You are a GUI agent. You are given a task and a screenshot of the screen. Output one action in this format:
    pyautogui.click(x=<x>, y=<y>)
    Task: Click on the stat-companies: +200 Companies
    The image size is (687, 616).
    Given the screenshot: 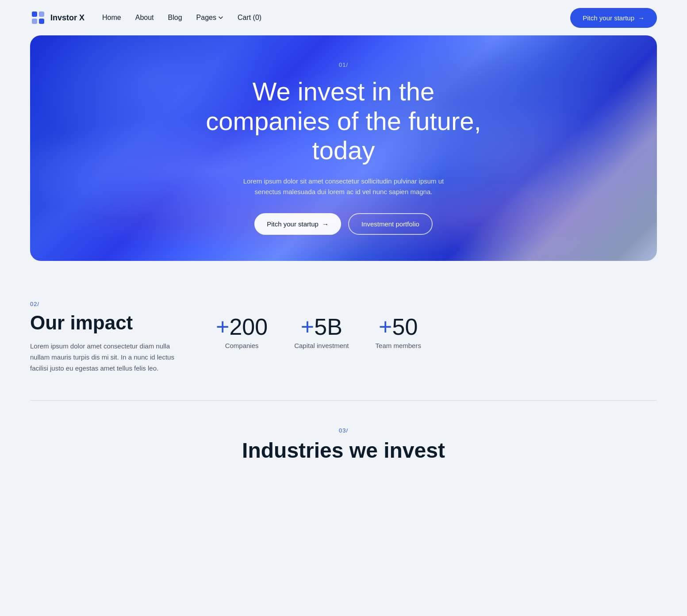 What is the action you would take?
    pyautogui.click(x=242, y=333)
    